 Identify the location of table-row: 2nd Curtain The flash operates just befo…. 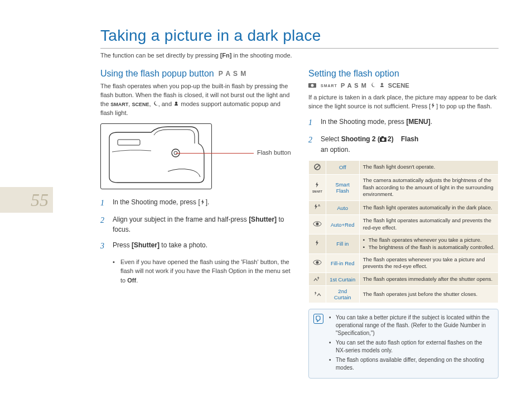
(404, 295).